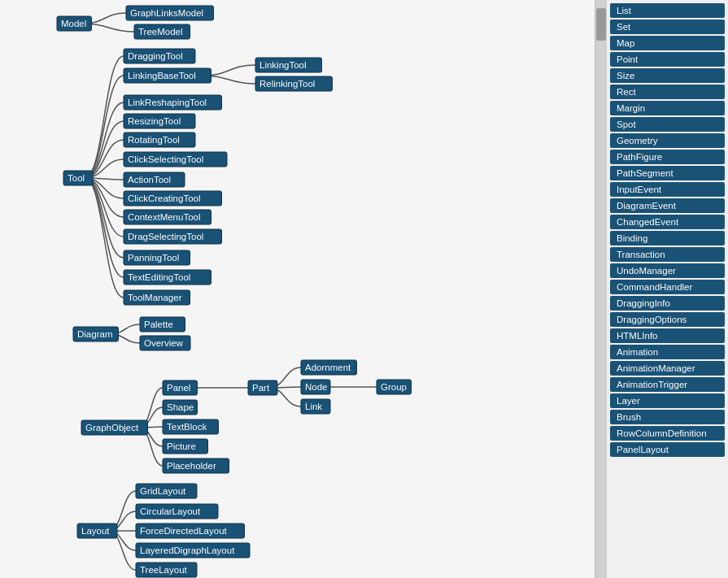  Describe the element at coordinates (667, 124) in the screenshot. I see `right-panel-item-spot: Spot` at that location.